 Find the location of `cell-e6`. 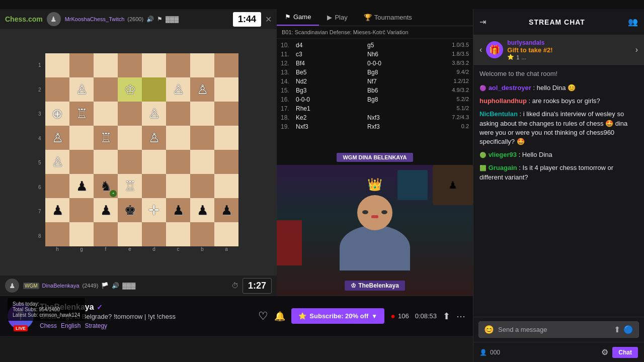

cell-e6 is located at coordinates (154, 186).